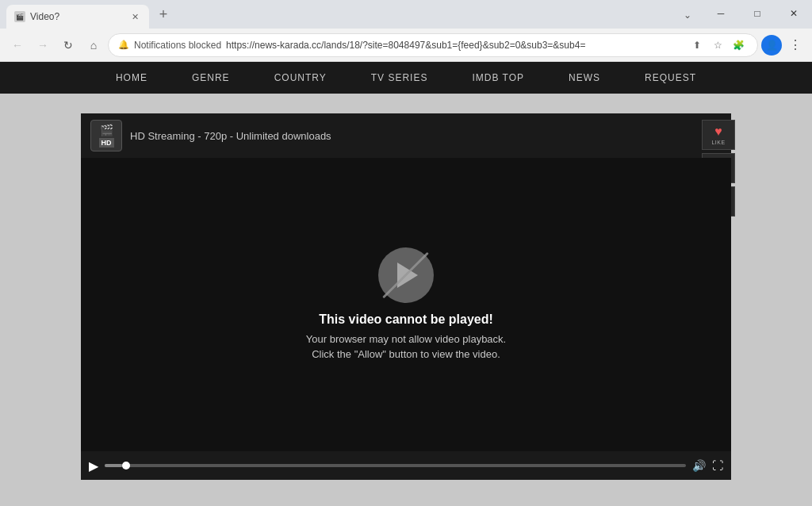 Image resolution: width=812 pixels, height=506 pixels. Describe the element at coordinates (406, 136) in the screenshot. I see `video-header: 🎬 HD HD Streaming - 720p - Unlimited dow…` at that location.